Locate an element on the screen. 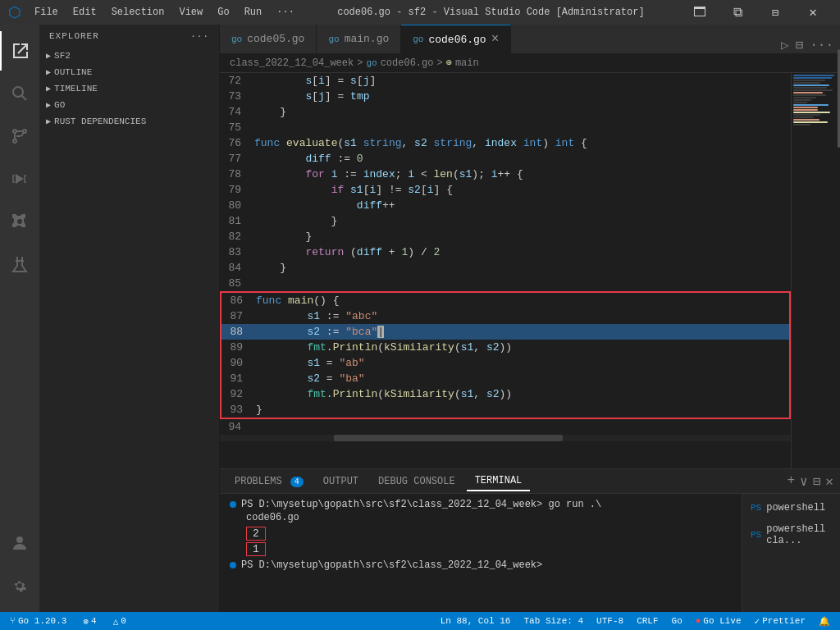  activity-account is located at coordinates (20, 543).